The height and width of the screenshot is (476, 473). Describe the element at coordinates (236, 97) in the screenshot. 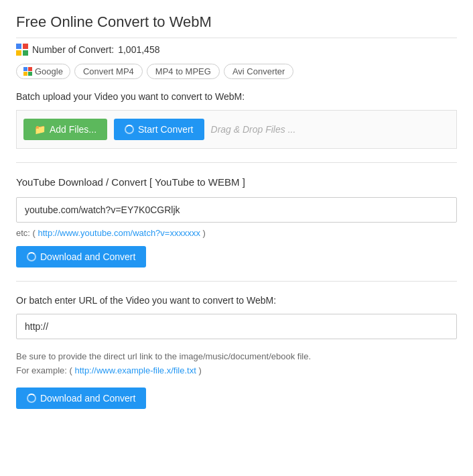

I see `upload-section-label: Batch upload your Video you want to conv…` at that location.